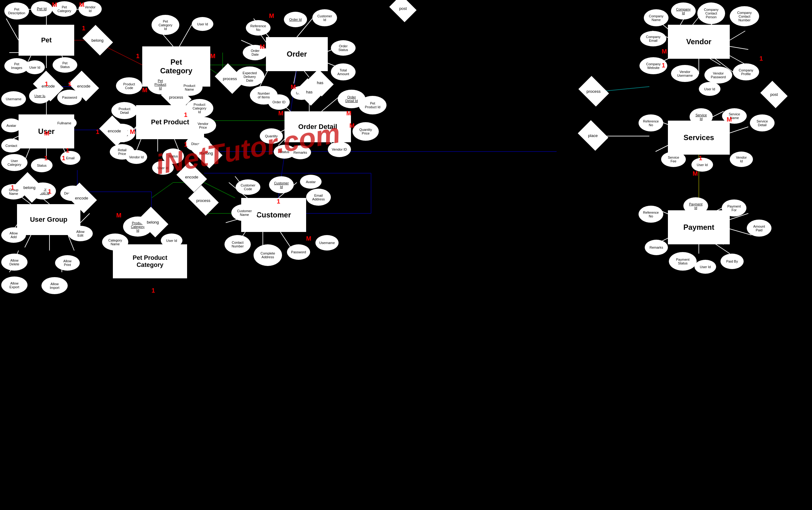 This screenshot has height=510, width=812. What do you see at coordinates (230, 79) in the screenshot?
I see `relation-process-order: process` at bounding box center [230, 79].